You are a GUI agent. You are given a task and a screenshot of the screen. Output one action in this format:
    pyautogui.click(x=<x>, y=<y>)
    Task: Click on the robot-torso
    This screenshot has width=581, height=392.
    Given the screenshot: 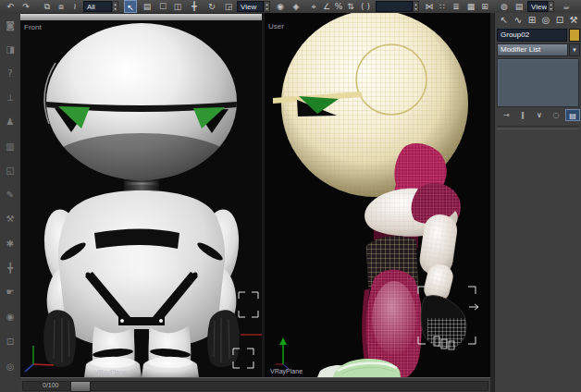 What is the action you would take?
    pyautogui.click(x=142, y=269)
    